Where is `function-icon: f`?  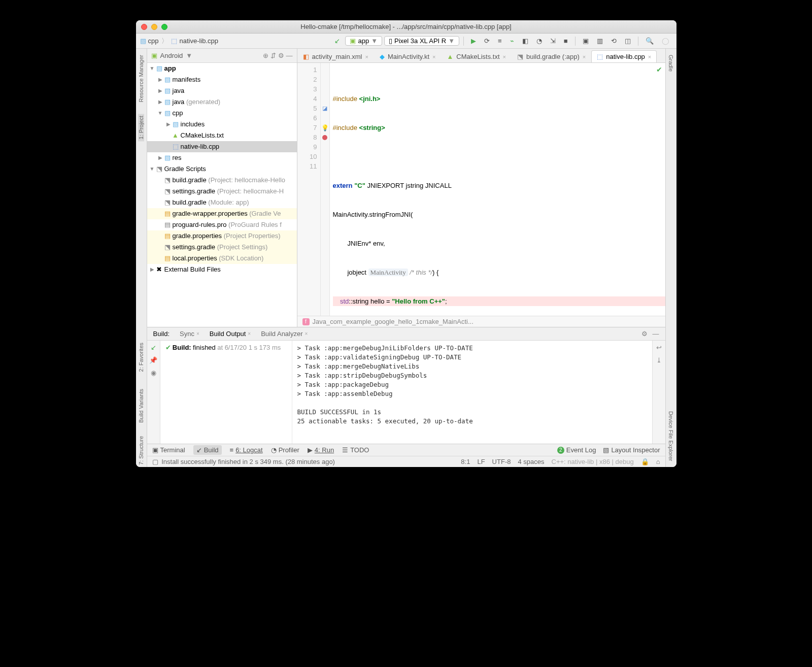 function-icon: f is located at coordinates (306, 322).